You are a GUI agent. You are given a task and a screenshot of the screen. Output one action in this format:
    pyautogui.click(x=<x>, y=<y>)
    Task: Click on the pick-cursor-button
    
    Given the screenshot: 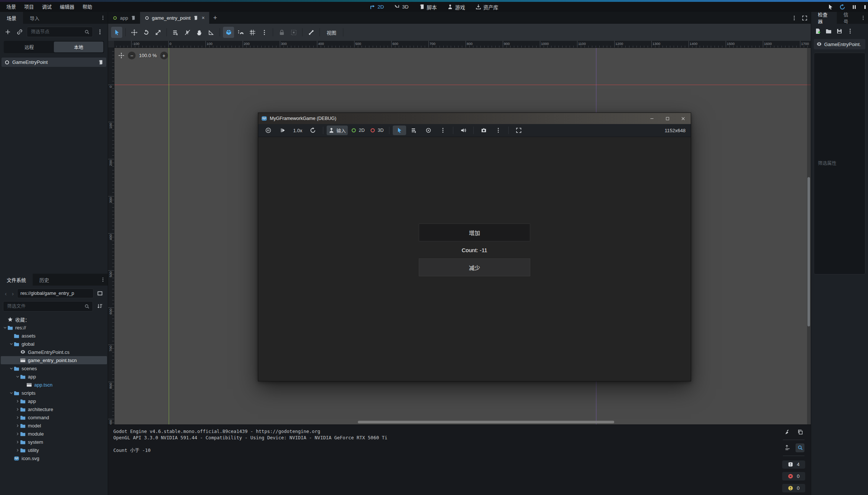 What is the action you would take?
    pyautogui.click(x=399, y=130)
    